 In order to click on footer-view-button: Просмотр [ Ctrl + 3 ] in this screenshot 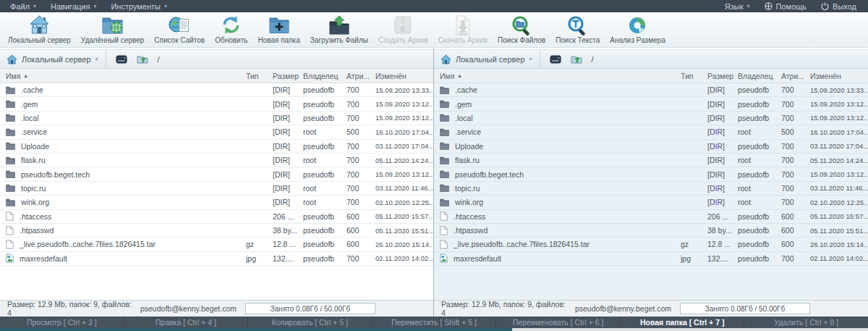, I will do `click(62, 322)`.